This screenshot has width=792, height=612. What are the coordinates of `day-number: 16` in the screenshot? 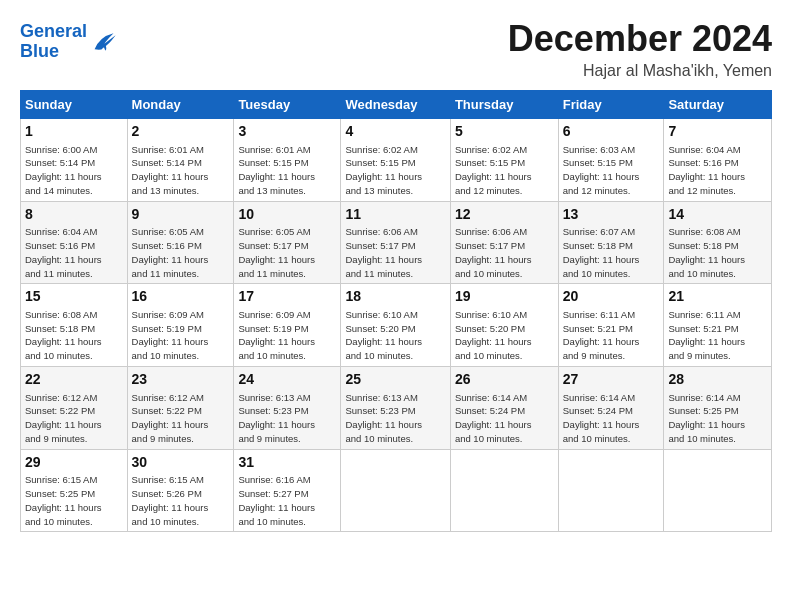 It's located at (181, 297).